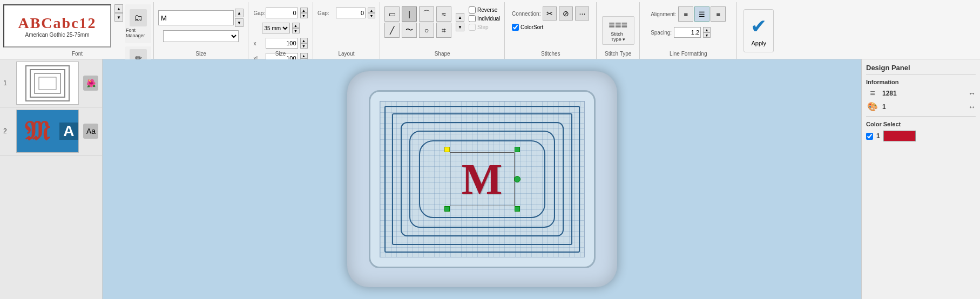  What do you see at coordinates (873, 93) in the screenshot?
I see `stitch-count-icon: ≡` at bounding box center [873, 93].